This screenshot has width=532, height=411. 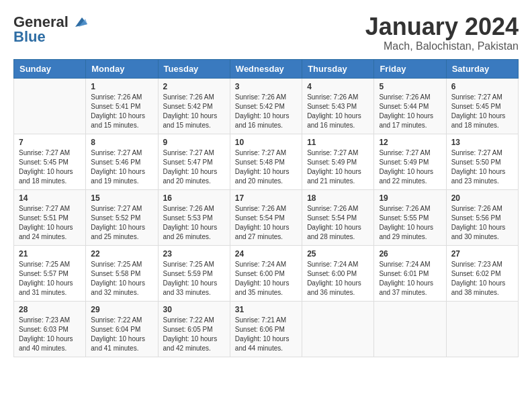 What do you see at coordinates (122, 198) in the screenshot?
I see `day-number: 15` at bounding box center [122, 198].